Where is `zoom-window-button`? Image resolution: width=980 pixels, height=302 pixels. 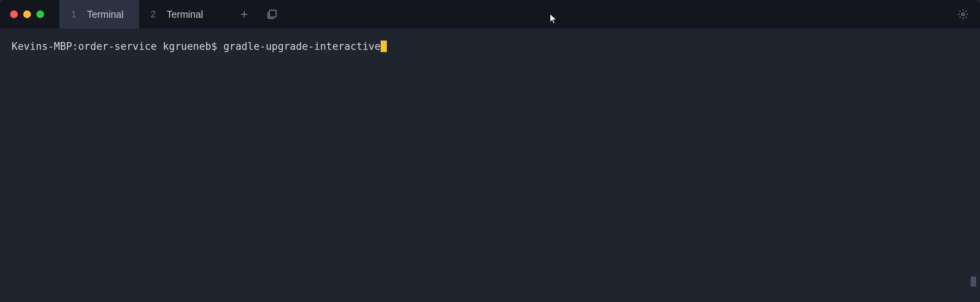
zoom-window-button is located at coordinates (40, 14).